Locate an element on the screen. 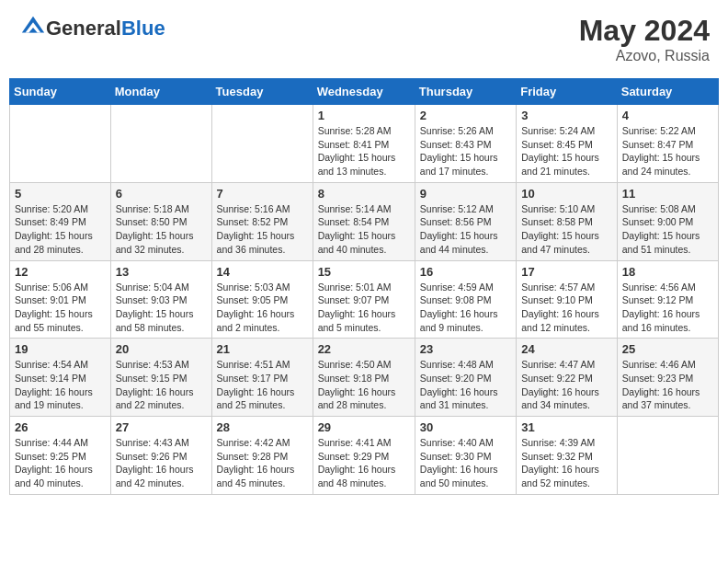 This screenshot has width=728, height=563. day-number: 9 is located at coordinates (465, 193).